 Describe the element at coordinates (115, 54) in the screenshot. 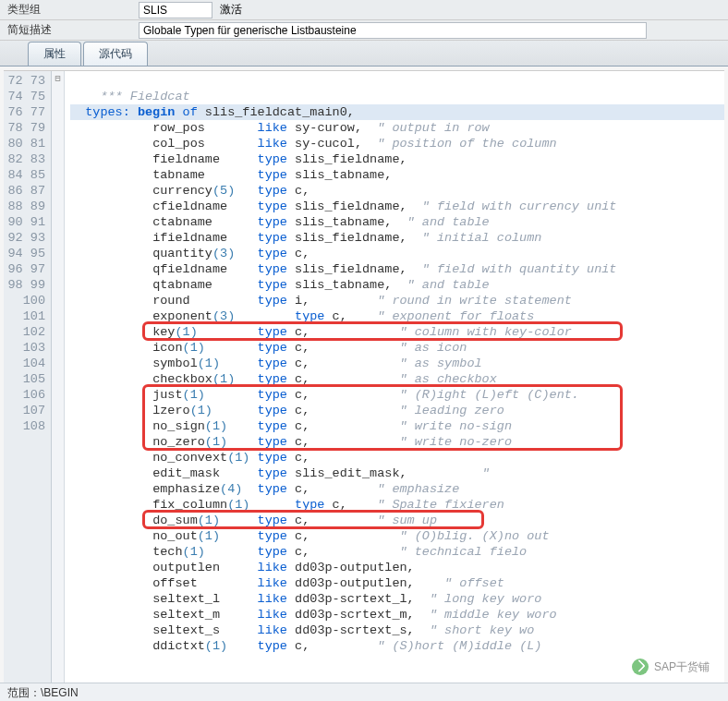

I see `tab-source-code: 源代码` at that location.